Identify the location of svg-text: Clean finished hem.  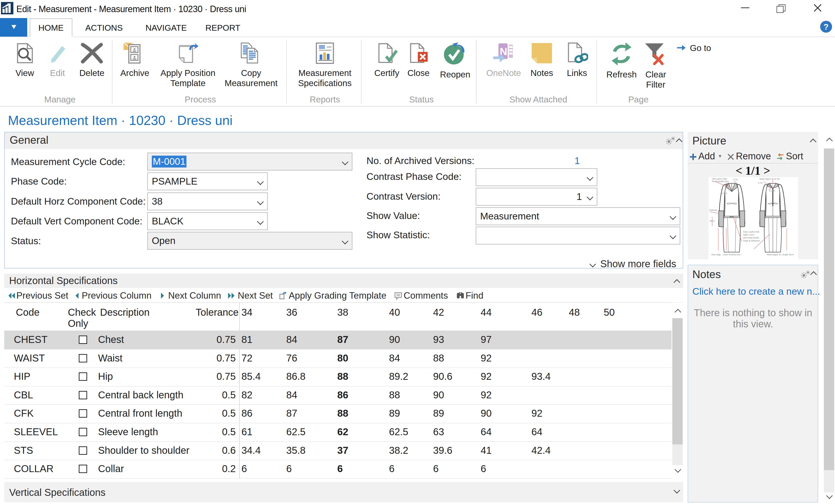
(732, 255).